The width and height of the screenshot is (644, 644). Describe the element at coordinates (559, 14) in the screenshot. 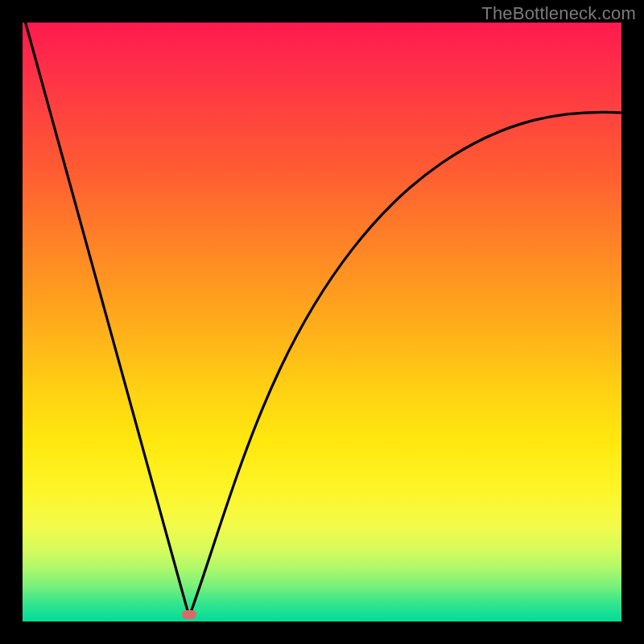

I see `watermark-text: TheBottleneck.com` at that location.